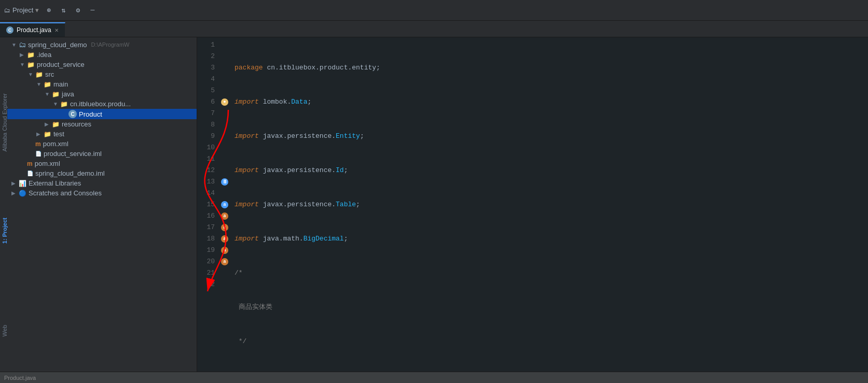 This screenshot has width=868, height=383. Describe the element at coordinates (102, 153) in the screenshot. I see `tree-item-product-iml: 📄 product_service.iml` at that location.